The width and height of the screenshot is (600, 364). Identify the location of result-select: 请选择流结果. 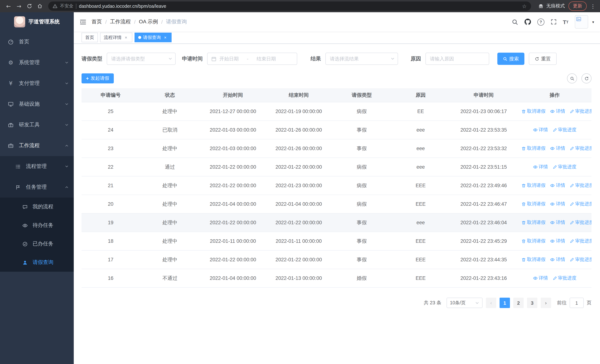
(362, 59).